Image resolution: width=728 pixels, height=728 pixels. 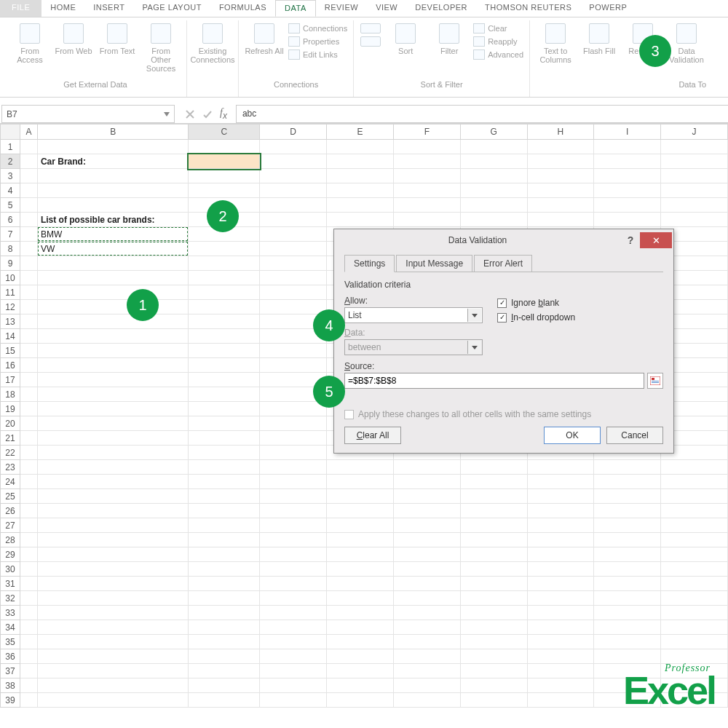 What do you see at coordinates (498, 41) in the screenshot?
I see `reapply-button: Reapply` at bounding box center [498, 41].